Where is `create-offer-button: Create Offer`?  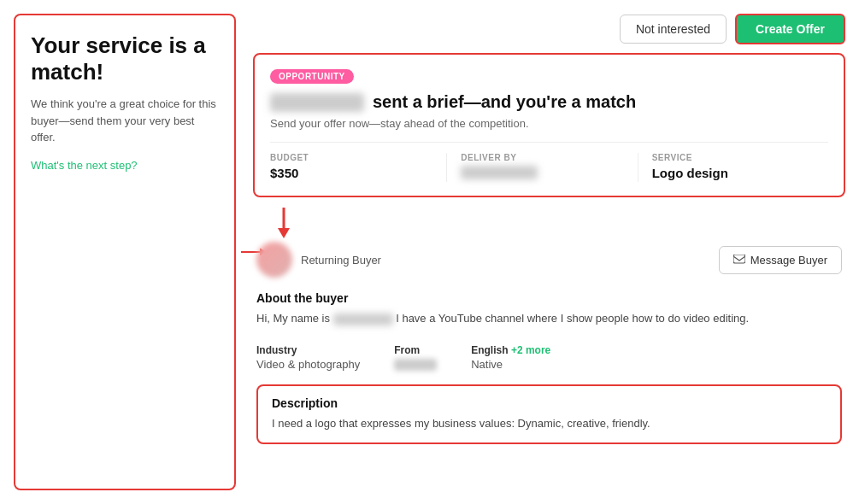
create-offer-button: Create Offer is located at coordinates (790, 29).